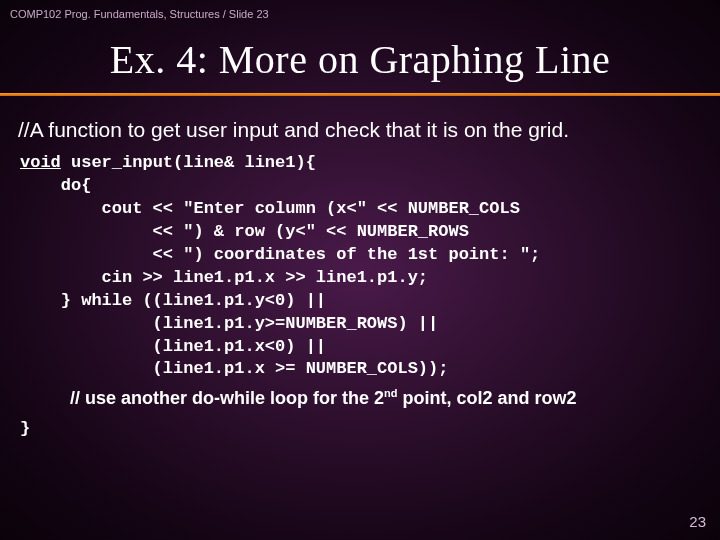  What do you see at coordinates (360, 135) in the screenshot?
I see `intro-comment: //A function to get user input and check…` at bounding box center [360, 135].